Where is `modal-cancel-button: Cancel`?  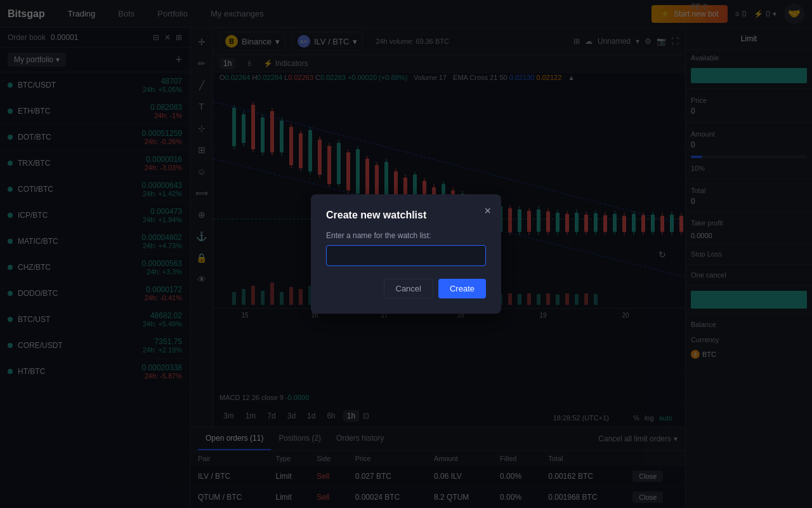
modal-cancel-button: Cancel is located at coordinates (409, 288).